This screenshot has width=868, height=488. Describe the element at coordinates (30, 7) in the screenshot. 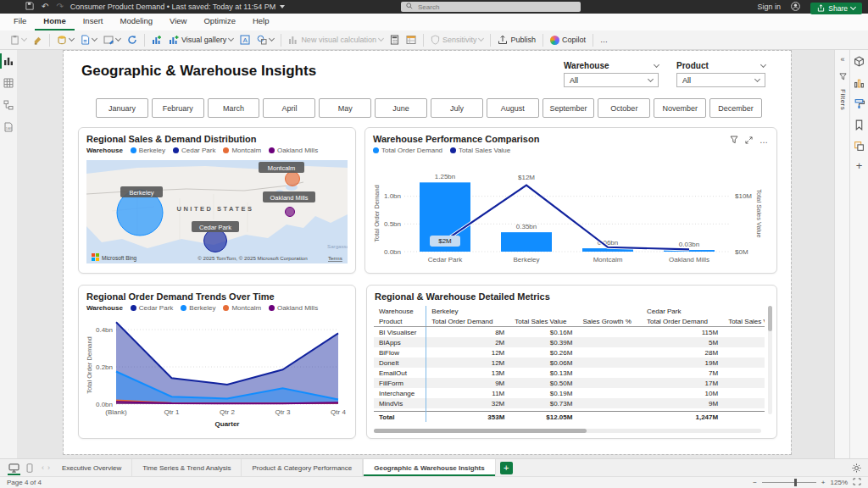

I see `save-icon` at that location.